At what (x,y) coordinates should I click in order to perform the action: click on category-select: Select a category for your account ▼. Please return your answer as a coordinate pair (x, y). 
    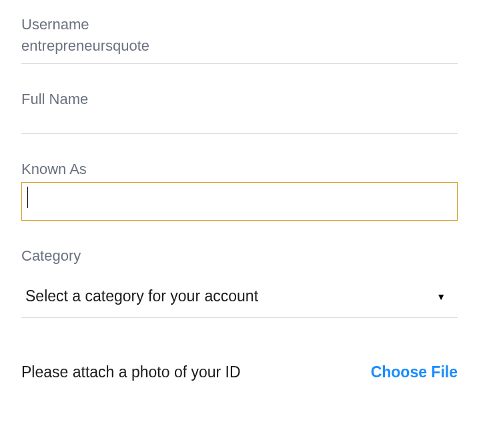
    Looking at the image, I should click on (240, 299).